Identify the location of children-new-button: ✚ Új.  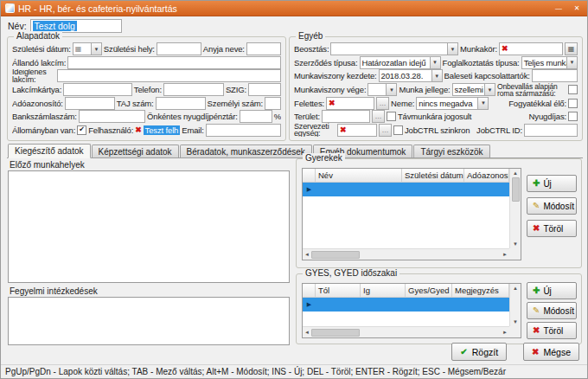
(552, 183).